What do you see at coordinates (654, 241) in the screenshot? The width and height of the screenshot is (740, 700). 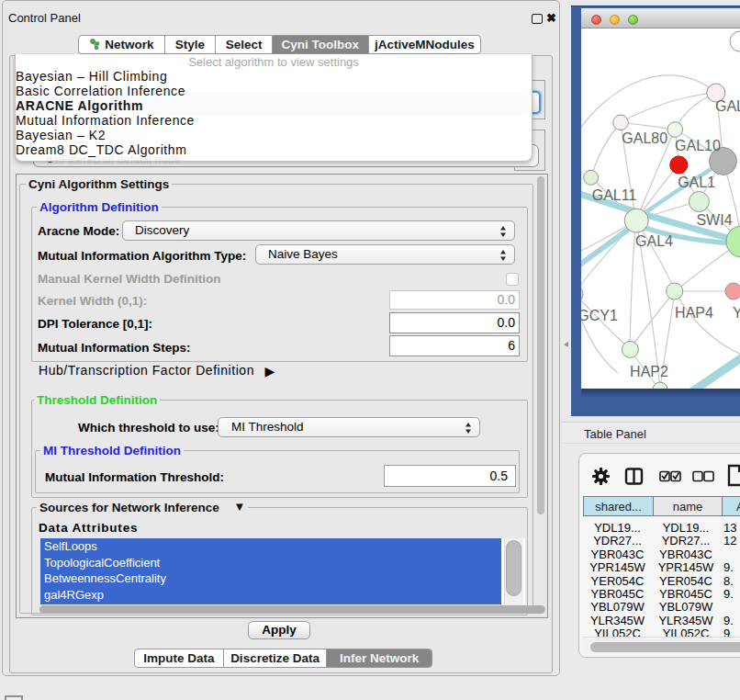 I see `svg-text: GAL4` at bounding box center [654, 241].